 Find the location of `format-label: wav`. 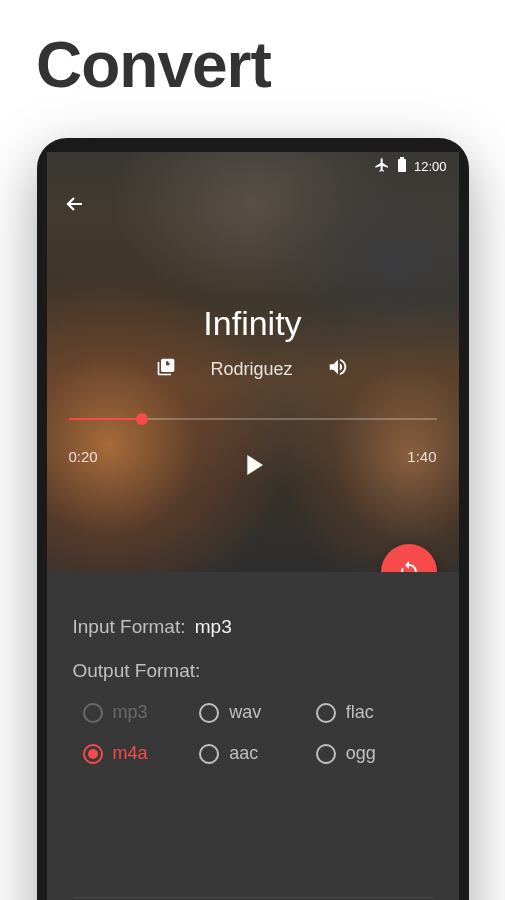

format-label: wav is located at coordinates (245, 712).